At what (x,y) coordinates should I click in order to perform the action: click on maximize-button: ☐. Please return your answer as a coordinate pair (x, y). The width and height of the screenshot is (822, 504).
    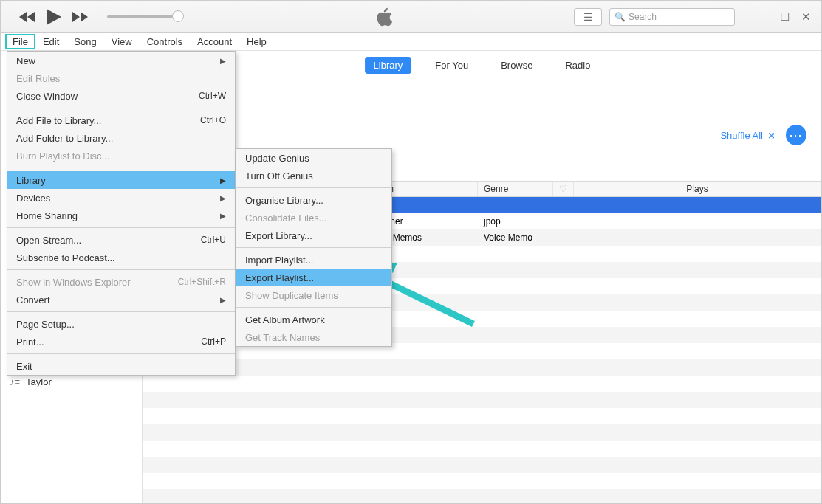
    Looking at the image, I should click on (784, 17).